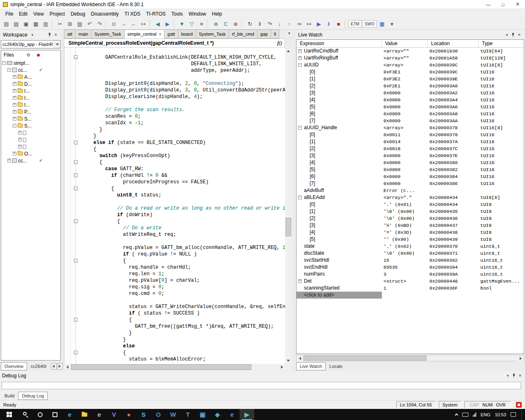  What do you see at coordinates (183, 71) in the screenshot?
I see `code-line: addrType, peerAddr);` at bounding box center [183, 71].